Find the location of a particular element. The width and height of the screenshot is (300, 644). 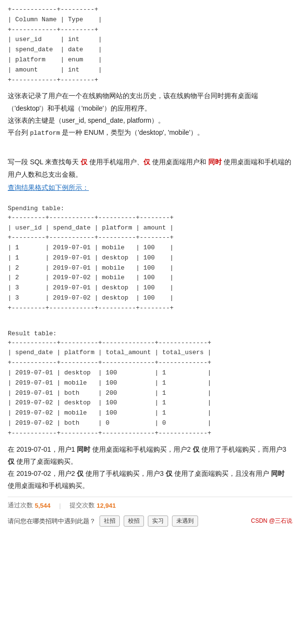

desc-line-3: 平台列 platform 是一种 ENUM，类型为（'desktop', 'mo… is located at coordinates (106, 132).